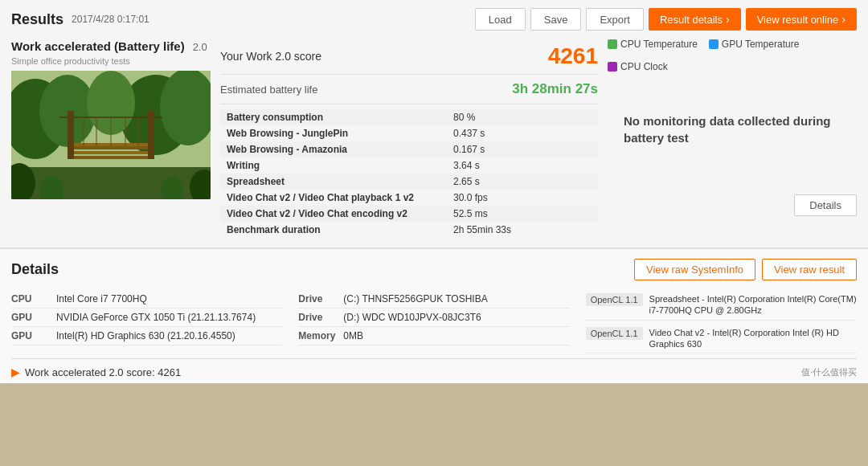  I want to click on metric-key: Video Chat v2 / Video Chat encoding v2, so click(334, 214).